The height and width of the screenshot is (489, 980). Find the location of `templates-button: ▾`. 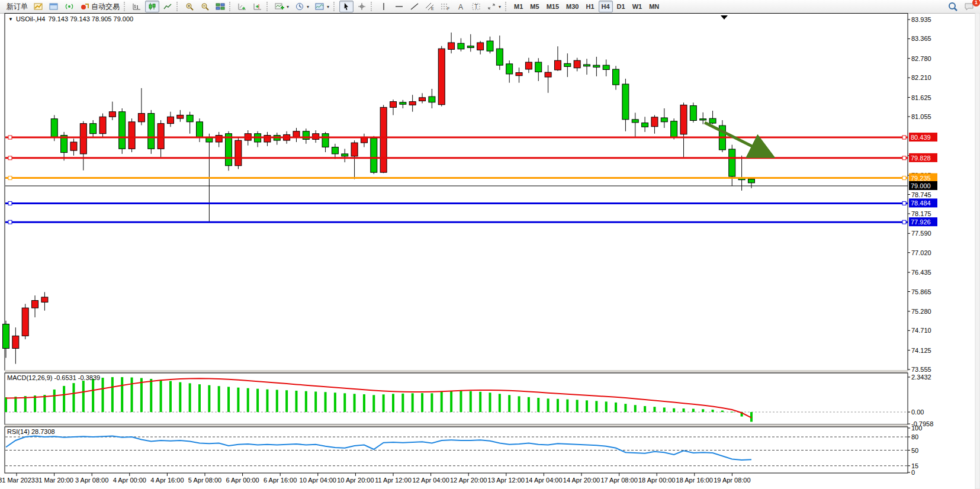

templates-button: ▾ is located at coordinates (322, 7).